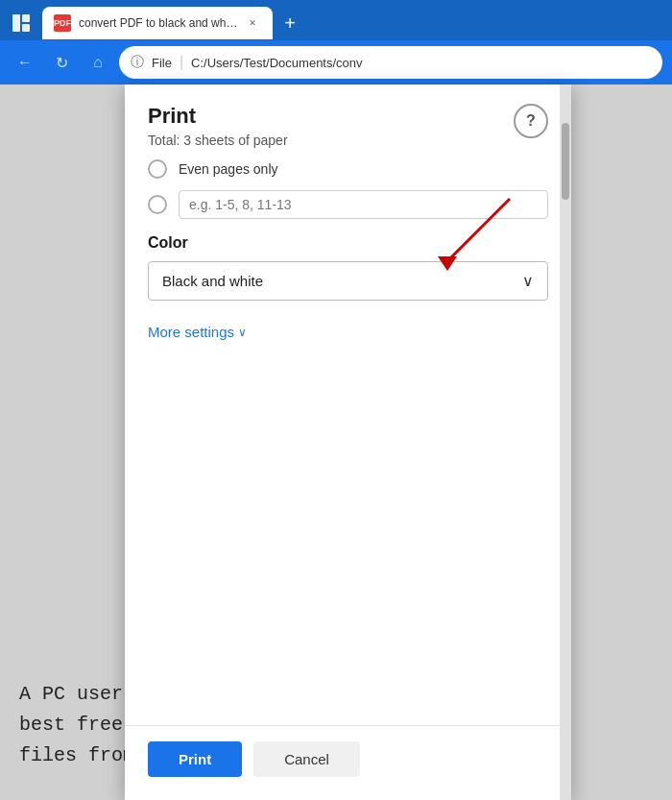  Describe the element at coordinates (348, 763) in the screenshot. I see `dialog-footer: Print Cancel` at that location.